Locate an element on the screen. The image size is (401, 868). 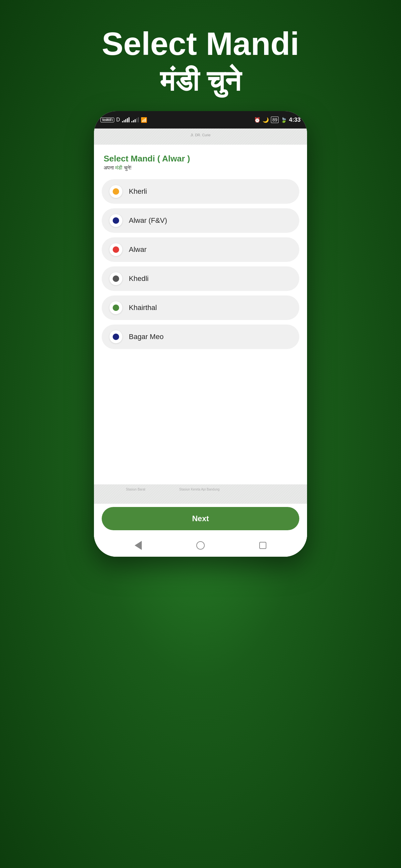
navigation-bar is located at coordinates (201, 545).